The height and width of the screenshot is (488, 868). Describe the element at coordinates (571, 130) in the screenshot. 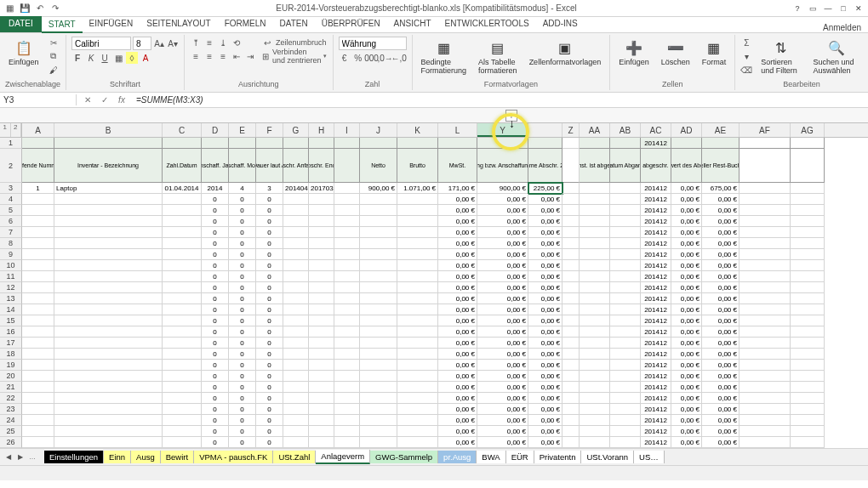

I see `col-Z: Z` at that location.